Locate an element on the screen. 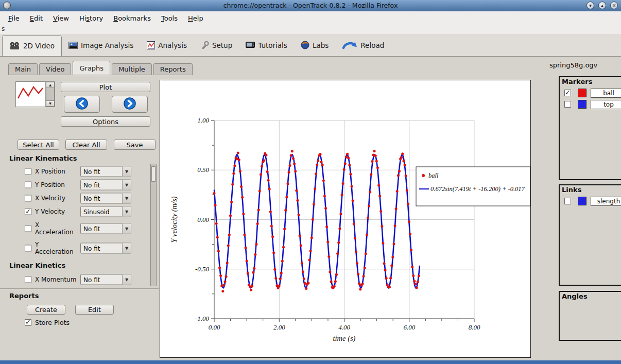 Image resolution: width=621 pixels, height=364 pixels. menu-view: View is located at coordinates (61, 19).